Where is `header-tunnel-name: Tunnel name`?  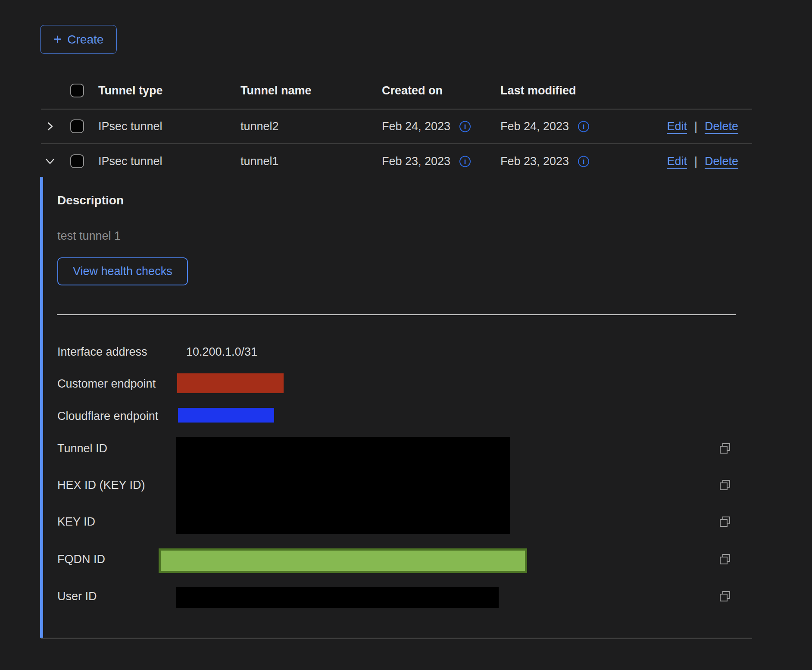
header-tunnel-name: Tunnel name is located at coordinates (276, 91).